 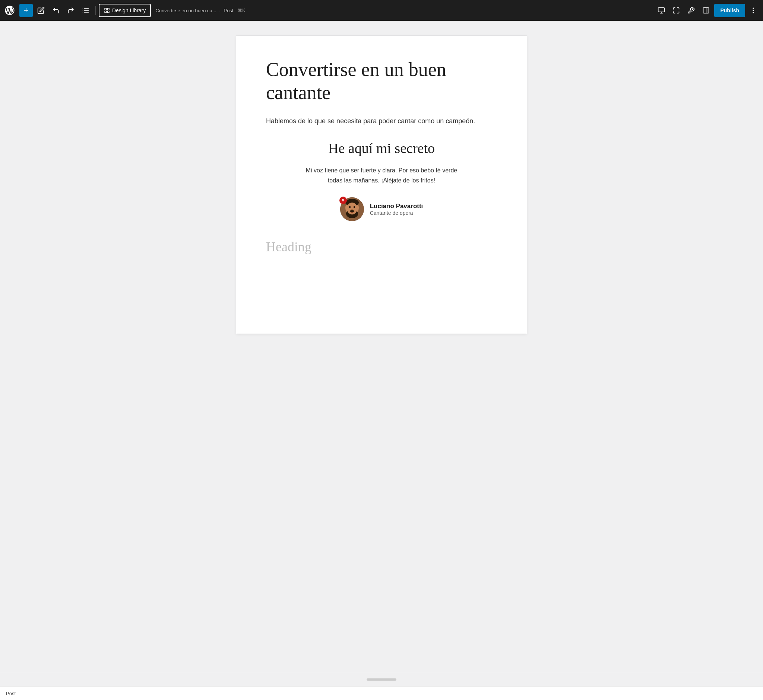 What do you see at coordinates (706, 11) in the screenshot?
I see `settings-panel-button` at bounding box center [706, 11].